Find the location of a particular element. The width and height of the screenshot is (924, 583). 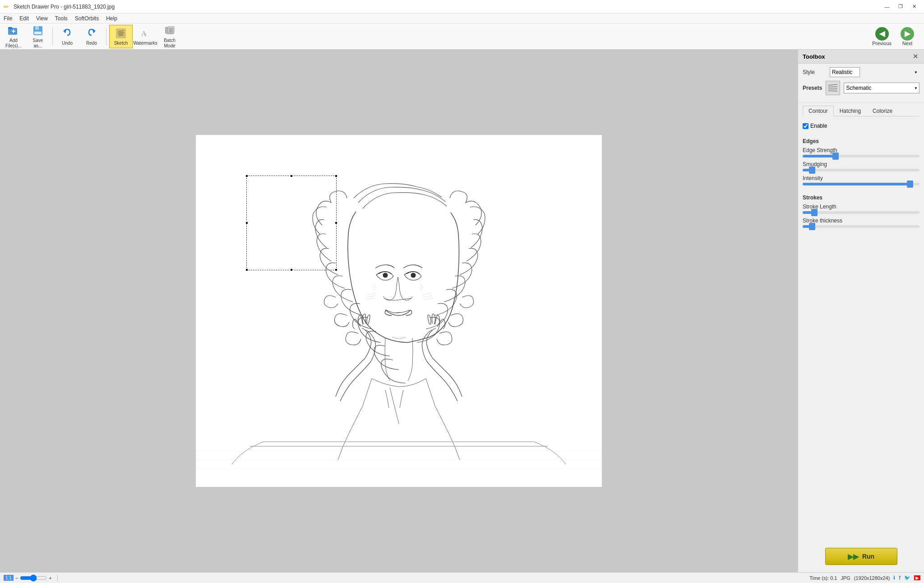

tab-colorize: Colorize is located at coordinates (882, 111).